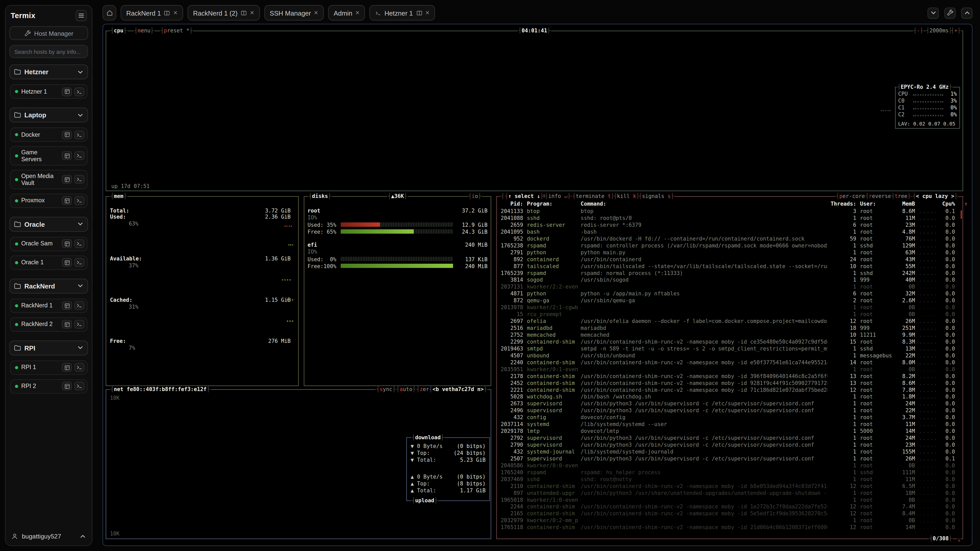 The width and height of the screenshot is (980, 551). What do you see at coordinates (727, 245) in the screenshot?
I see `process-row: 1765238rspamdrspamd: controller process …` at bounding box center [727, 245].